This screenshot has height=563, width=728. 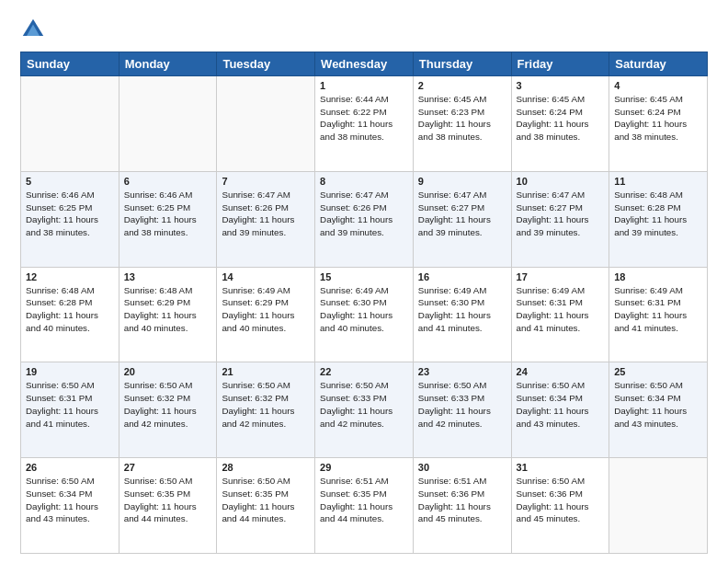 What do you see at coordinates (266, 467) in the screenshot?
I see `day-number: 28` at bounding box center [266, 467].